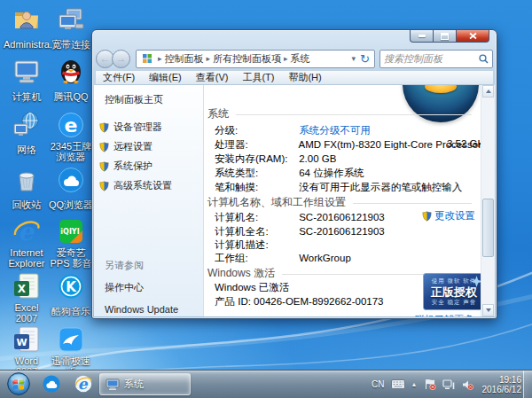 This screenshot has width=532, height=398. Describe the element at coordinates (71, 232) in the screenshot. I see `iqiyi-icon: iQIYI` at that location.